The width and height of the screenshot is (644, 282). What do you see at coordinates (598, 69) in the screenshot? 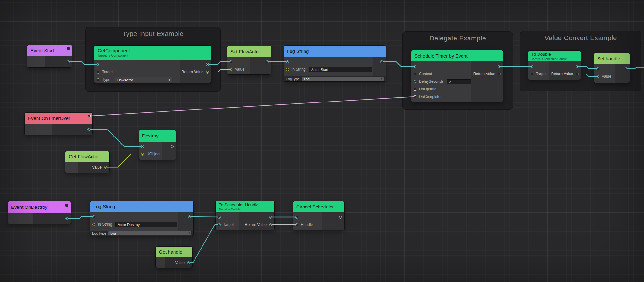
I see `row-input-side` at bounding box center [598, 69].